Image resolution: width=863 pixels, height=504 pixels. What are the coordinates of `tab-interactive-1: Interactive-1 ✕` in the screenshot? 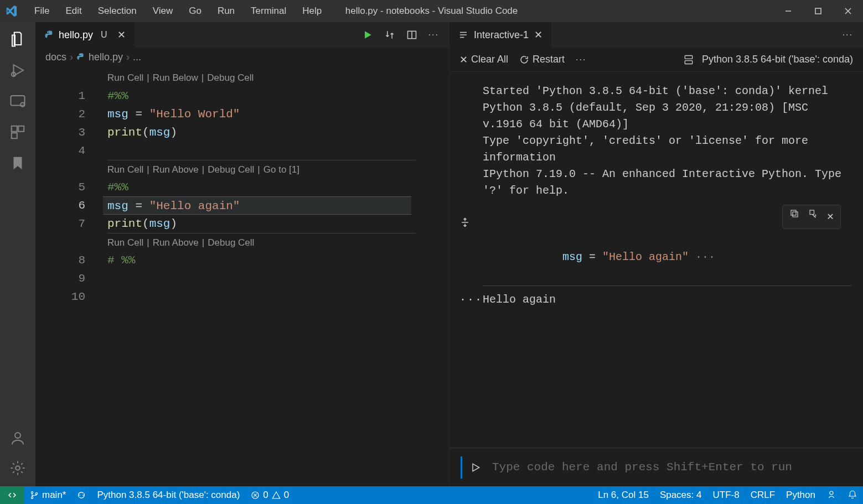 It's located at (500, 35).